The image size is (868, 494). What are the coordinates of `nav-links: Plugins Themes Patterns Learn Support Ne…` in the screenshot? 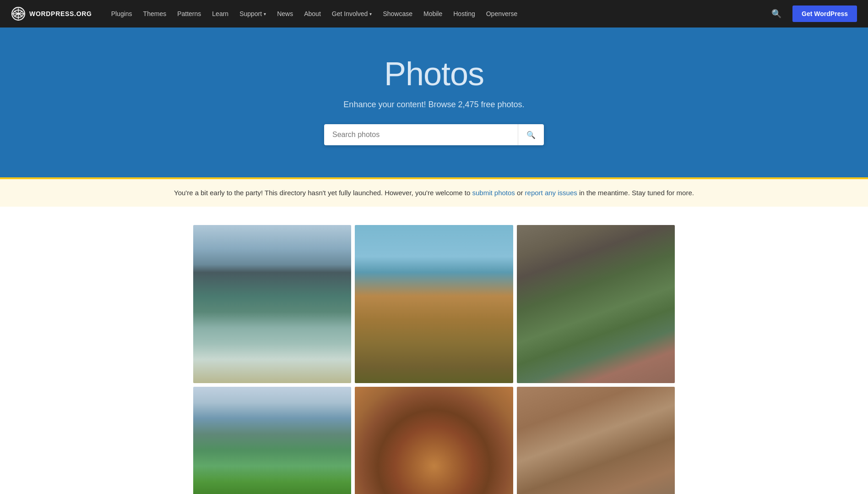 It's located at (437, 14).